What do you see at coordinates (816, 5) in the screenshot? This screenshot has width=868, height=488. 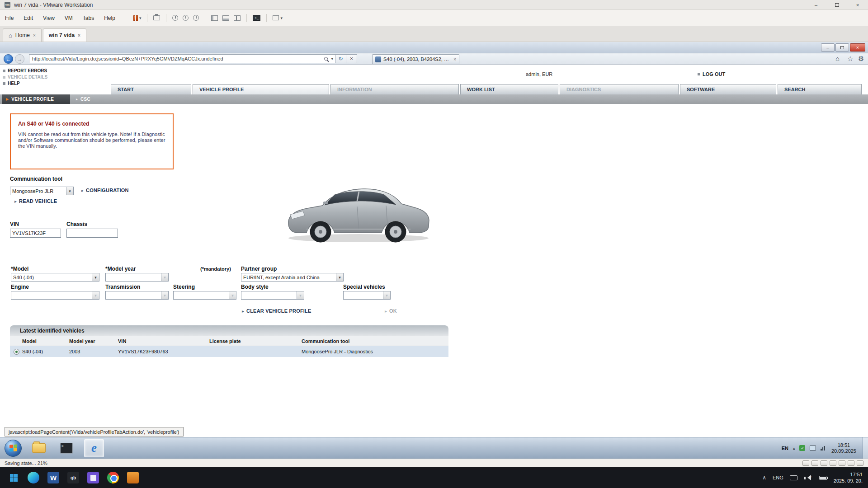 I see `window-minimize-button: –` at bounding box center [816, 5].